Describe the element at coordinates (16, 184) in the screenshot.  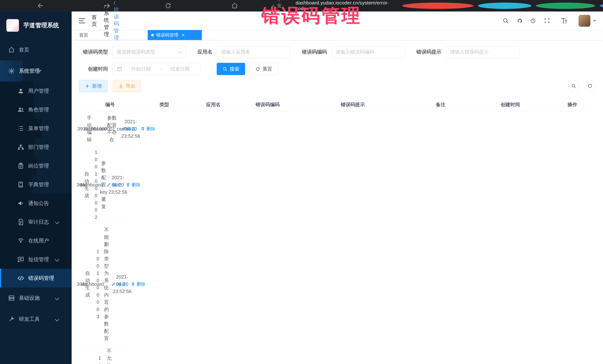
I see `sidebar-item: 字典管理` at that location.